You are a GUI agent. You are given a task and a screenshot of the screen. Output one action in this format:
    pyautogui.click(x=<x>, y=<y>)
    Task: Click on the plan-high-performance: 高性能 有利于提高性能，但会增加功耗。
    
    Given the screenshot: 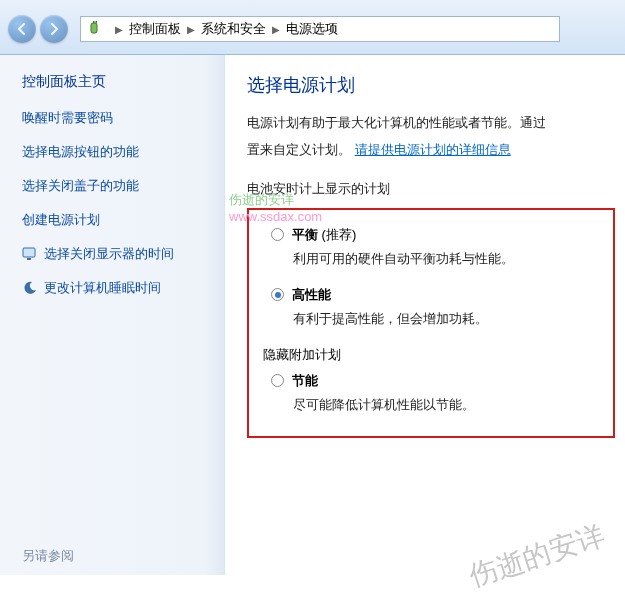 What is the action you would take?
    pyautogui.click(x=435, y=307)
    